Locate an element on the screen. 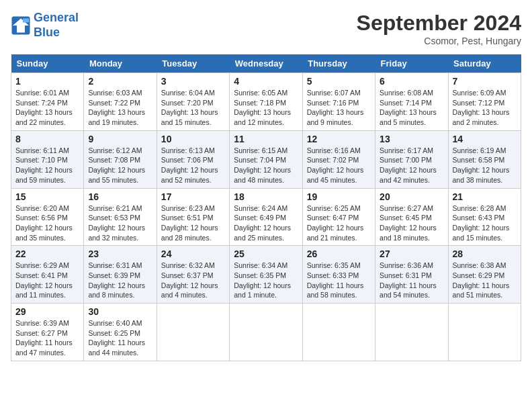 This screenshot has width=532, height=411. calendar-cell: 19Sunrise: 6:25 AM Sunset: 6:47 PM Dayli… is located at coordinates (339, 217).